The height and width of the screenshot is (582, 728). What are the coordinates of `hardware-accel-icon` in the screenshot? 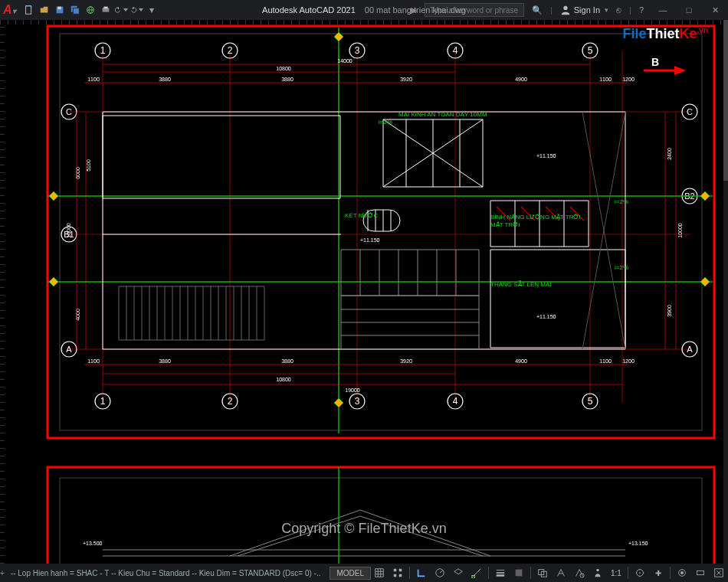 It's located at (700, 573).